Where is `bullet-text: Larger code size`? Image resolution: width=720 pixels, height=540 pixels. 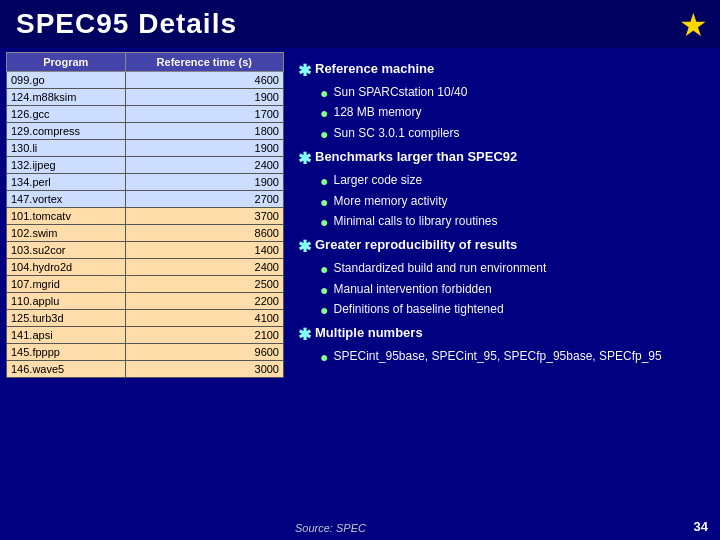
bullet-text: Larger code size is located at coordinates (378, 180).